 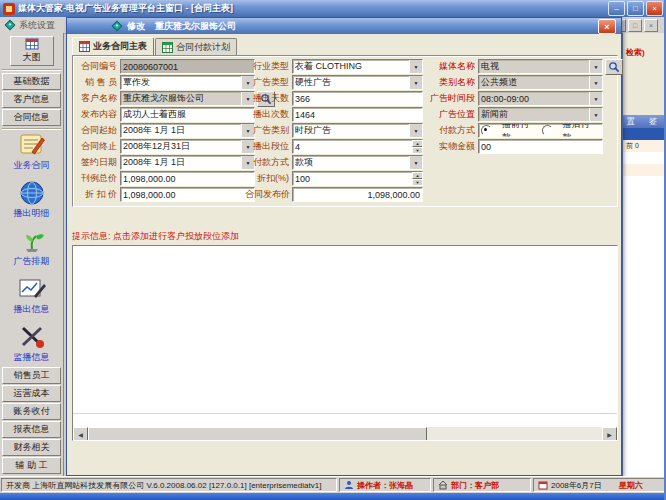 What do you see at coordinates (535, 82) in the screenshot?
I see `category-name-value: 公共频道` at bounding box center [535, 82].